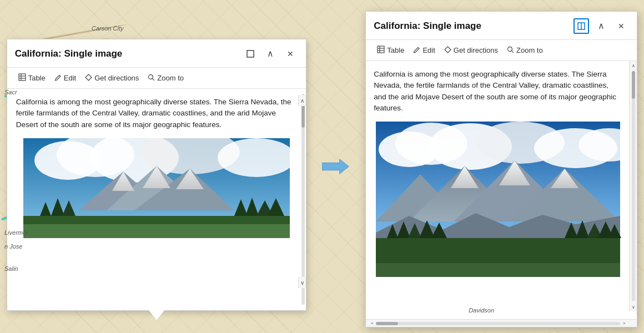 The height and width of the screenshot is (333, 644). Describe the element at coordinates (17, 233) in the screenshot. I see `map-label-livermont: Livermor` at that location.